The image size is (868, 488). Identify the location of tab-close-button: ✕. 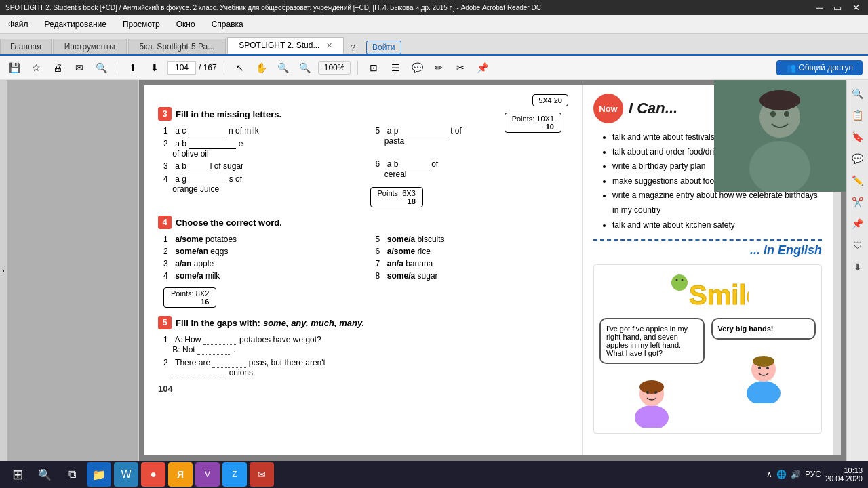
(330, 45).